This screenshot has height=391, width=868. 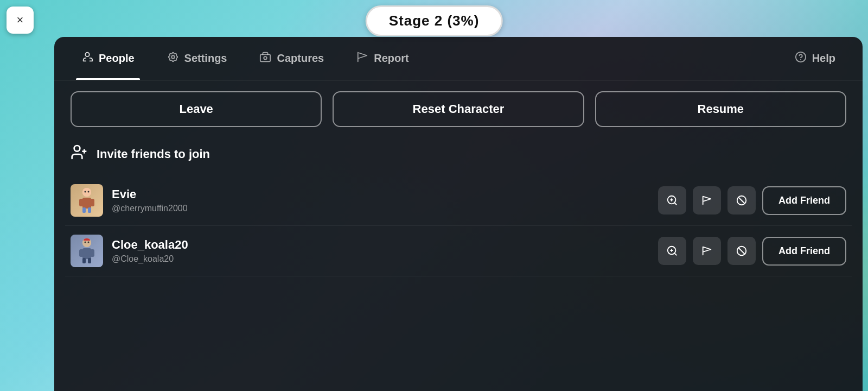 What do you see at coordinates (87, 59) in the screenshot?
I see `people-icon` at bounding box center [87, 59].